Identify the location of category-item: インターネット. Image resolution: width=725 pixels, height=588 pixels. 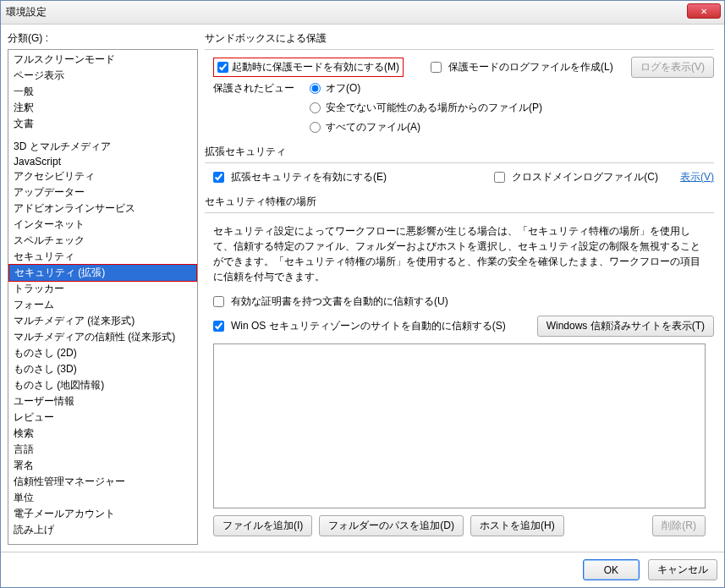
(103, 225).